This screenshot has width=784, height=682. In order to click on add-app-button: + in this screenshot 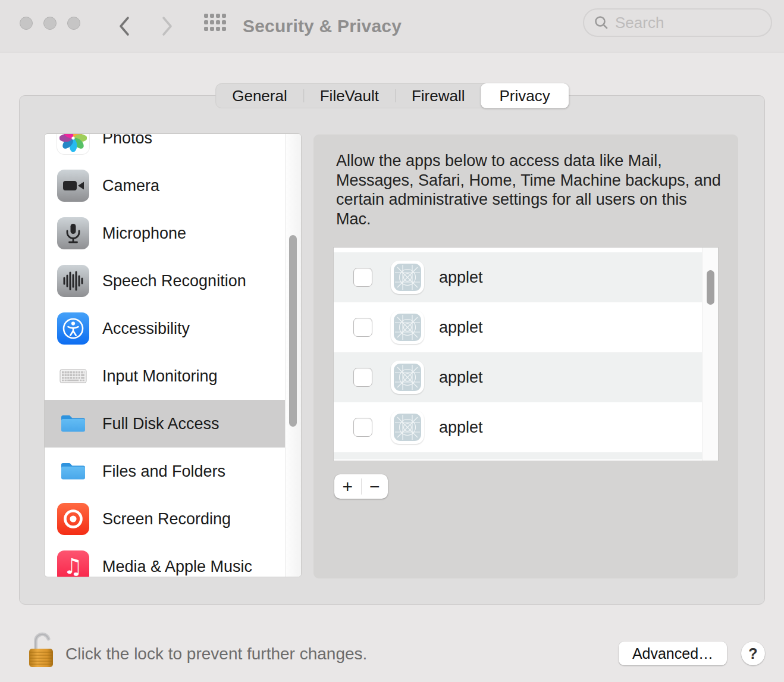, I will do `click(347, 487)`.